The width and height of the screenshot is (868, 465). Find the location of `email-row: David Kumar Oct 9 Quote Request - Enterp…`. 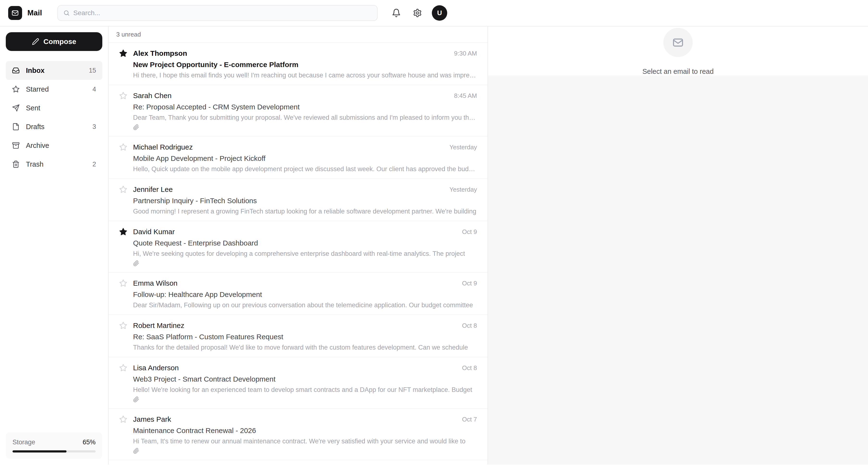

email-row: David Kumar Oct 9 Quote Request - Enterp… is located at coordinates (298, 247).